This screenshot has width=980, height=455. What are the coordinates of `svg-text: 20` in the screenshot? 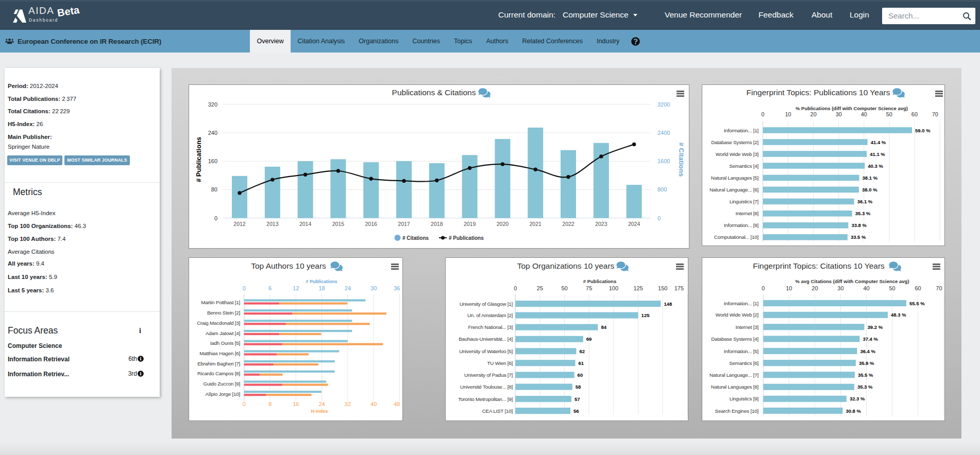 It's located at (815, 288).